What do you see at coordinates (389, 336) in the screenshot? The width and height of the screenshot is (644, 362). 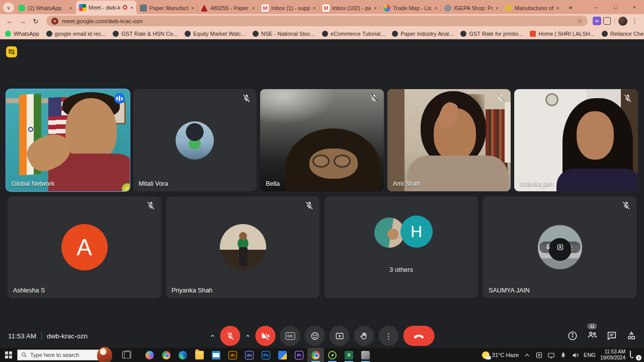 I see `more-options-button: ⋮` at bounding box center [389, 336].